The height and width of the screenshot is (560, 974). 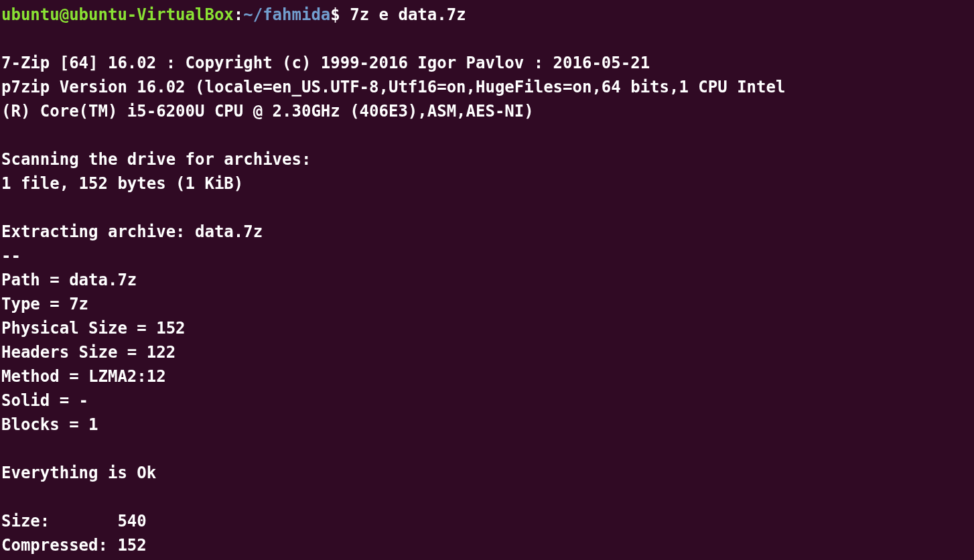 What do you see at coordinates (487, 159) in the screenshot?
I see `output-scanning: Scanning the drive for archives:` at bounding box center [487, 159].